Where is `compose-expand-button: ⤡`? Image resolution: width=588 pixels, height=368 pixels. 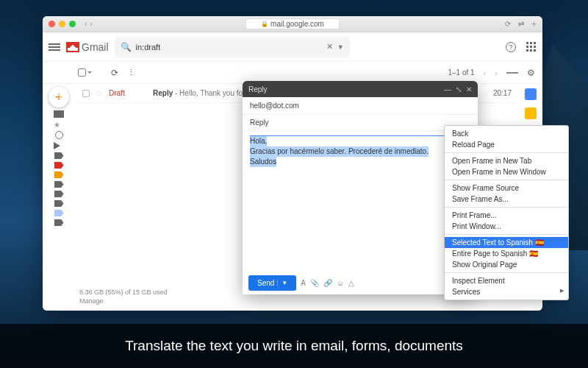 compose-expand-button: ⤡ is located at coordinates (459, 90).